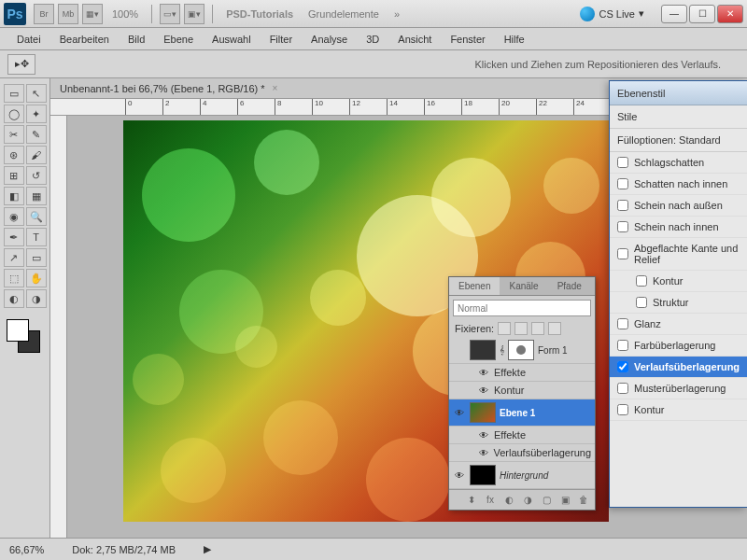  Describe the element at coordinates (260, 14) in the screenshot. I see `workspace-psd-tutorials: PSD-Tutorials` at that location.